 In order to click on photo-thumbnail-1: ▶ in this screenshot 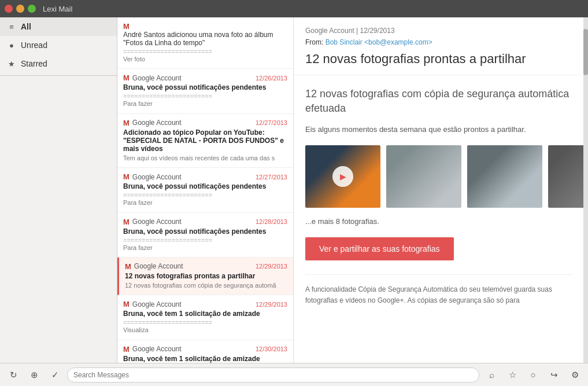, I will do `click(343, 177)`.